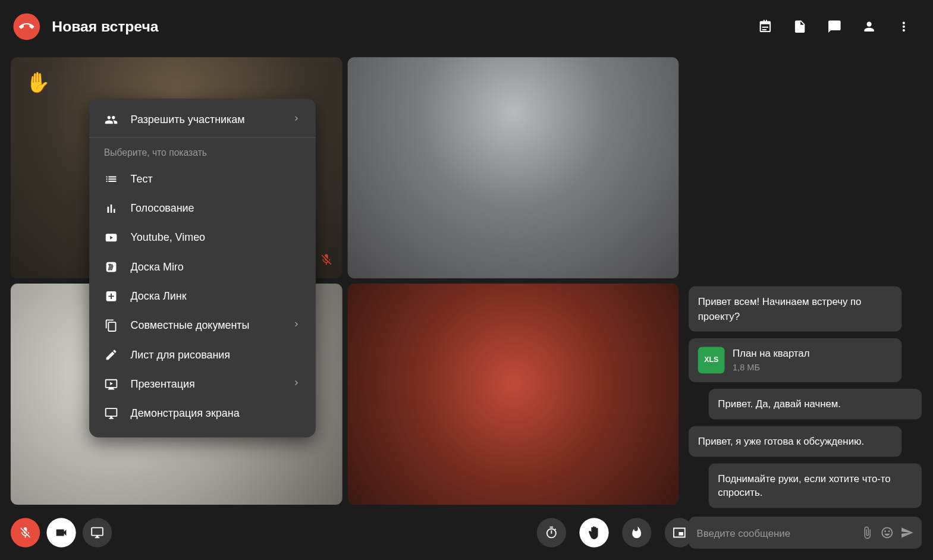 The height and width of the screenshot is (560, 933). Describe the element at coordinates (202, 138) in the screenshot. I see `divider` at that location.